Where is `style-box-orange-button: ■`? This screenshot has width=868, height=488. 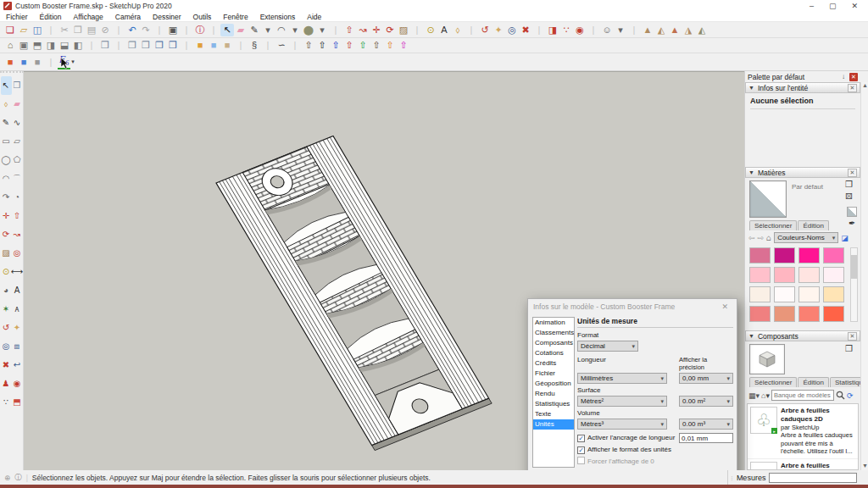 style-box-orange-button: ■ is located at coordinates (200, 46).